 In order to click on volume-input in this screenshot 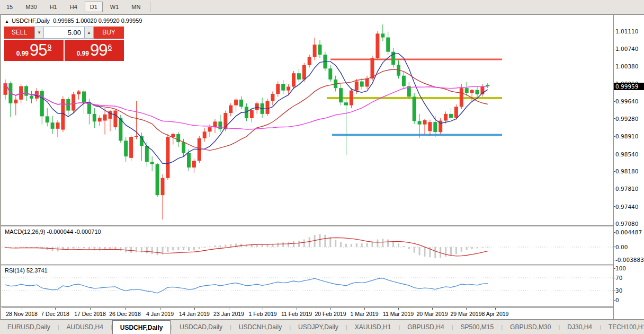, I will do `click(64, 33)`.